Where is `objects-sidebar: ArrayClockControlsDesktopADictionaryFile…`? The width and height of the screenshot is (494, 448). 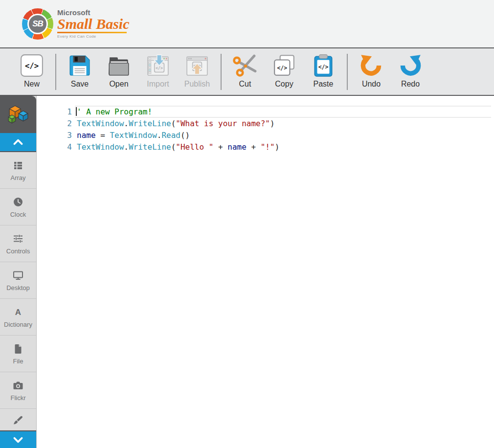 objects-sidebar: ArrayClockControlsDesktopADictionaryFile… is located at coordinates (19, 272).